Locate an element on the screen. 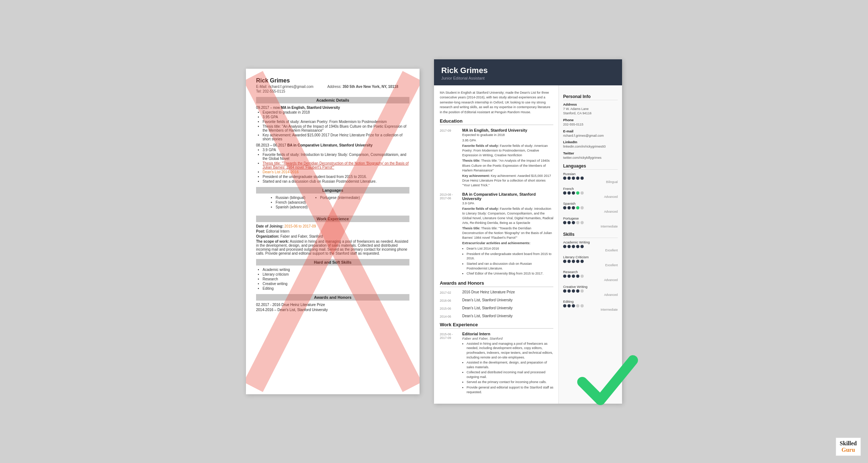 The image size is (868, 463). edu1-key: Key achievement: Key achievement: Awarde… is located at coordinates (508, 181).